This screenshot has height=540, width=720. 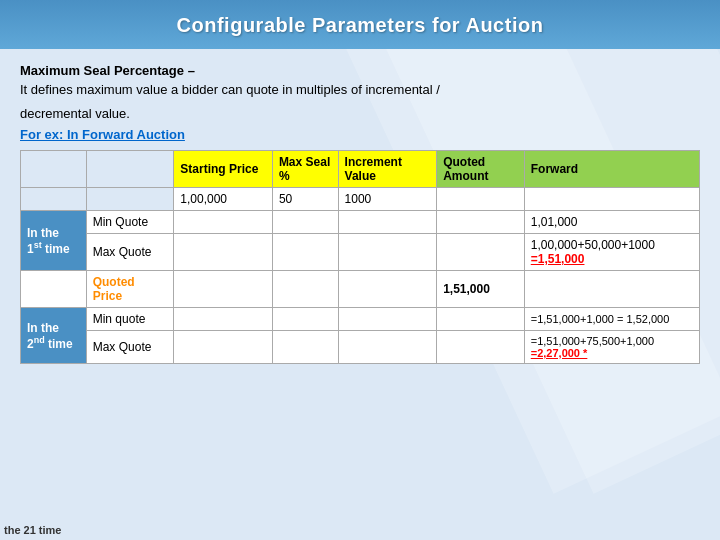 I want to click on qp-forward, so click(x=612, y=290).